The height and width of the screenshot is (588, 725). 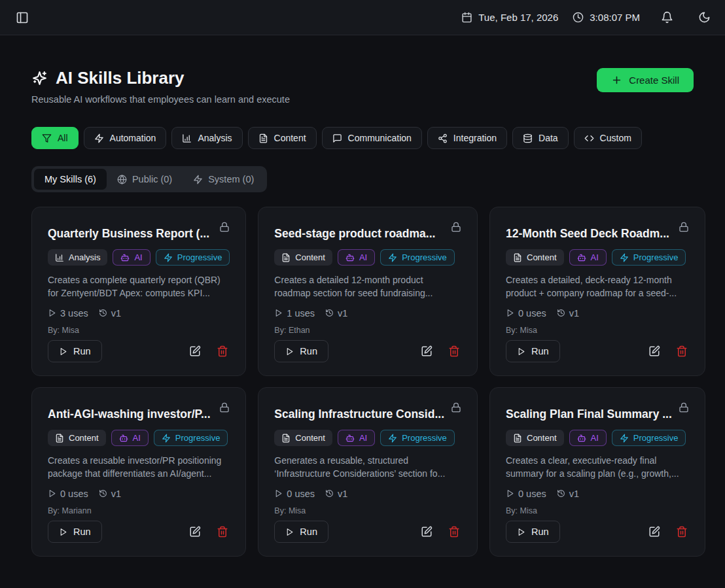 What do you see at coordinates (139, 292) in the screenshot?
I see `skill-card: Quarterly Business Report (... Analysis …` at bounding box center [139, 292].